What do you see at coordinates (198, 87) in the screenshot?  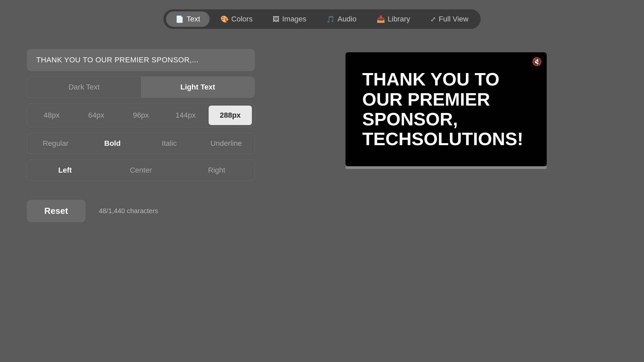 I see `light-text-button: Light Text` at bounding box center [198, 87].